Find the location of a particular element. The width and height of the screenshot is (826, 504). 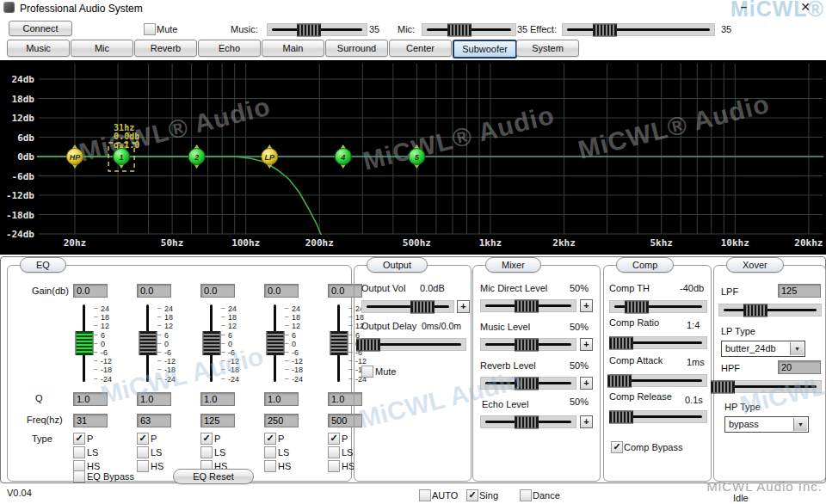

hp-type-dropdown: bypass ▼ is located at coordinates (767, 425).